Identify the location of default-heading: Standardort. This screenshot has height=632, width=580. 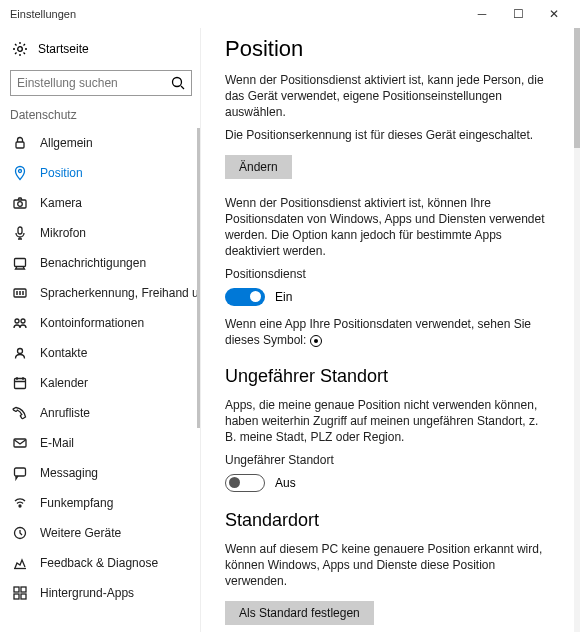
(388, 520).